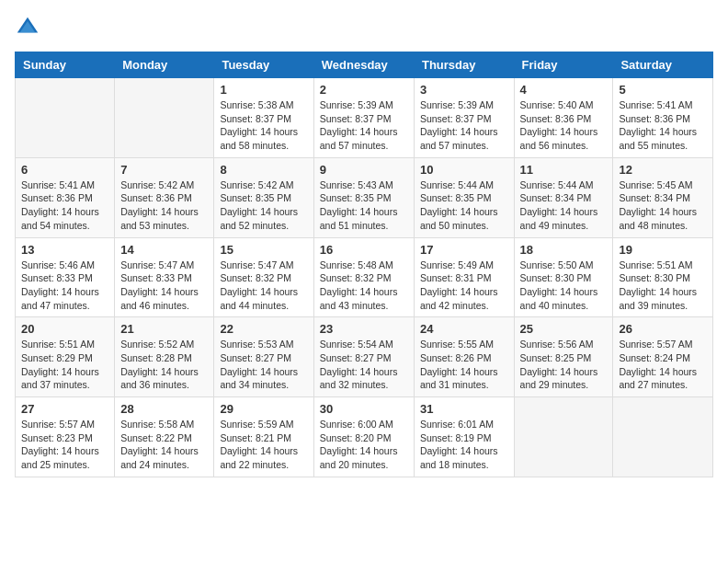 This screenshot has height=563, width=728. I want to click on calendar-cell: 24Sunrise: 5:55 AM Sunset: 8:26 PM Dayli…, so click(463, 357).